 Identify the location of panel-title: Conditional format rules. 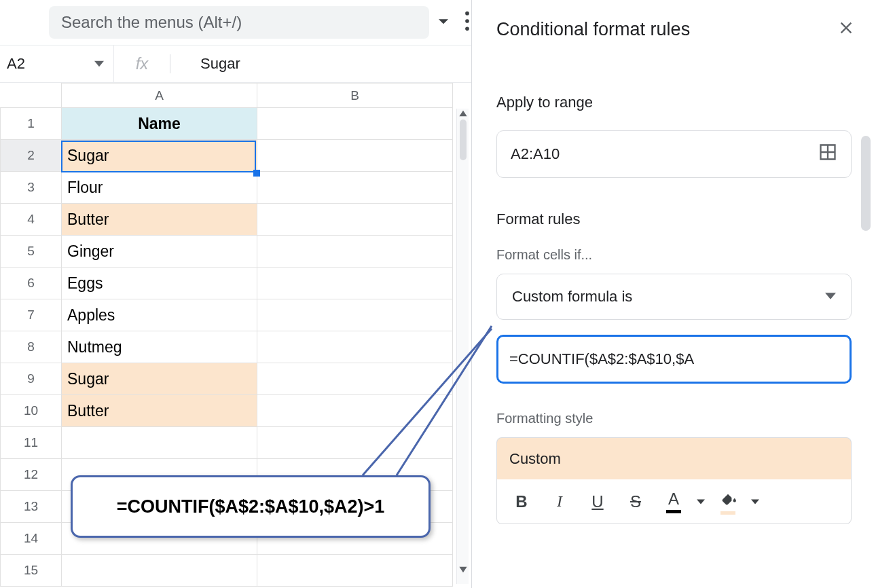
(594, 30).